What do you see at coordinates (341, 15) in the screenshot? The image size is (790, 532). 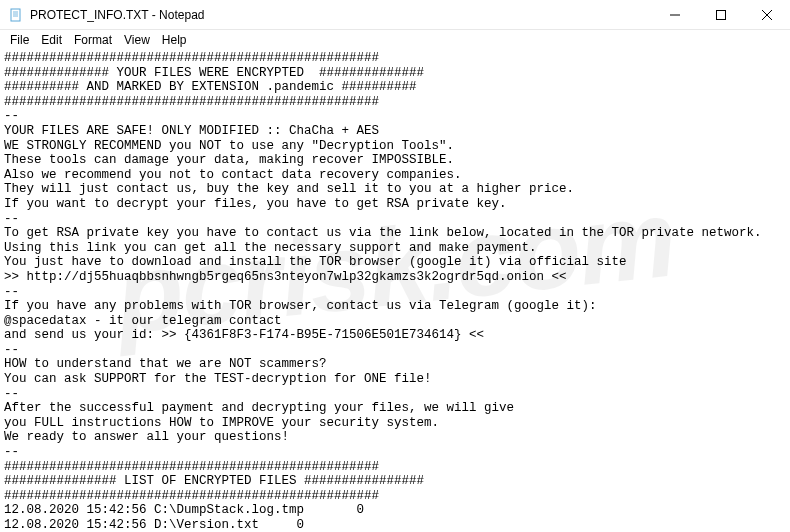 I see `window-title: PROTECT_INFO.TXT - Notepad` at bounding box center [341, 15].